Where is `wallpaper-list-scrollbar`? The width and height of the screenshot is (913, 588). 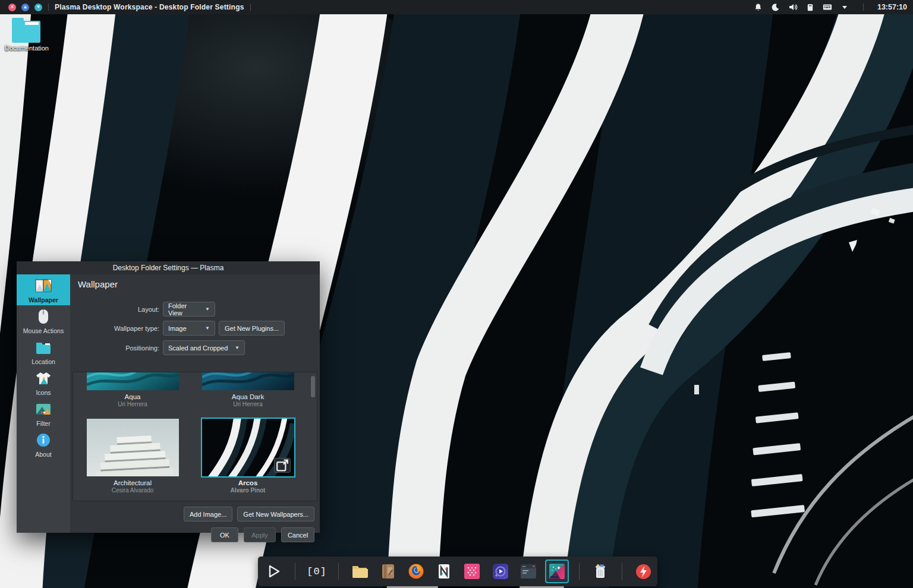
wallpaper-list-scrollbar is located at coordinates (313, 387).